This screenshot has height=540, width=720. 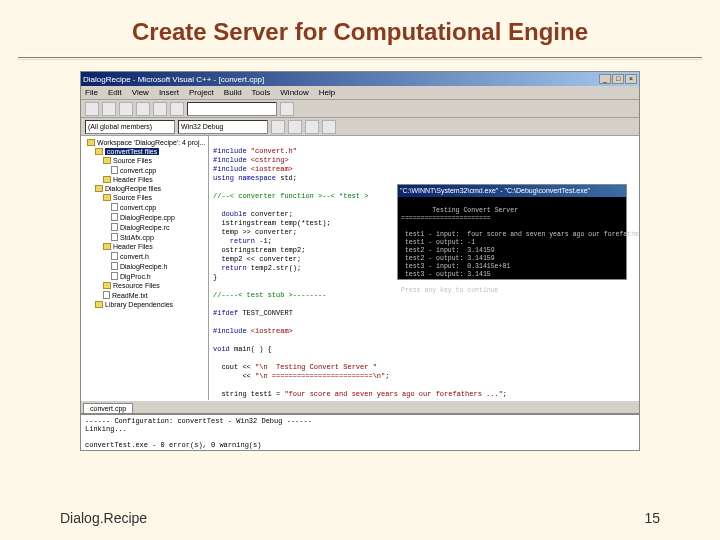 What do you see at coordinates (143, 109) in the screenshot?
I see `cut-icon` at bounding box center [143, 109].